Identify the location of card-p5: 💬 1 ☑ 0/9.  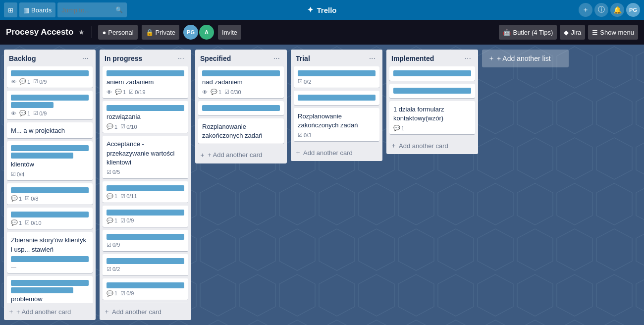
(146, 216).